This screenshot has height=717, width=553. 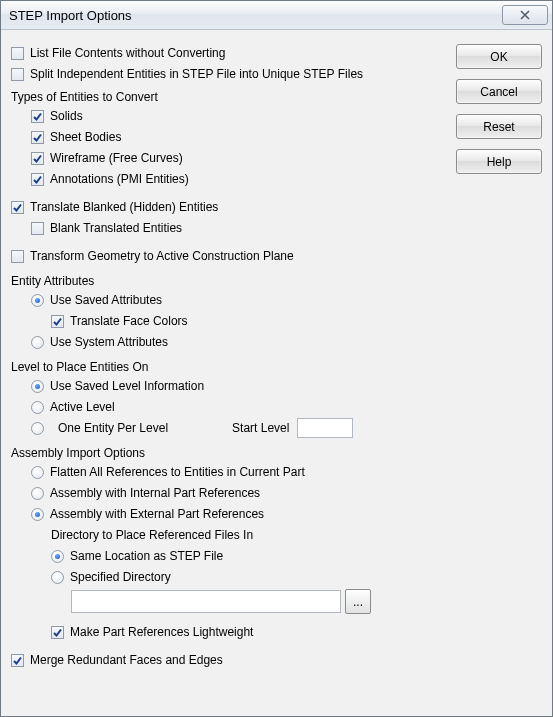 What do you see at coordinates (230, 228) in the screenshot?
I see `row-blank-translated: Blank Translated Entities` at bounding box center [230, 228].